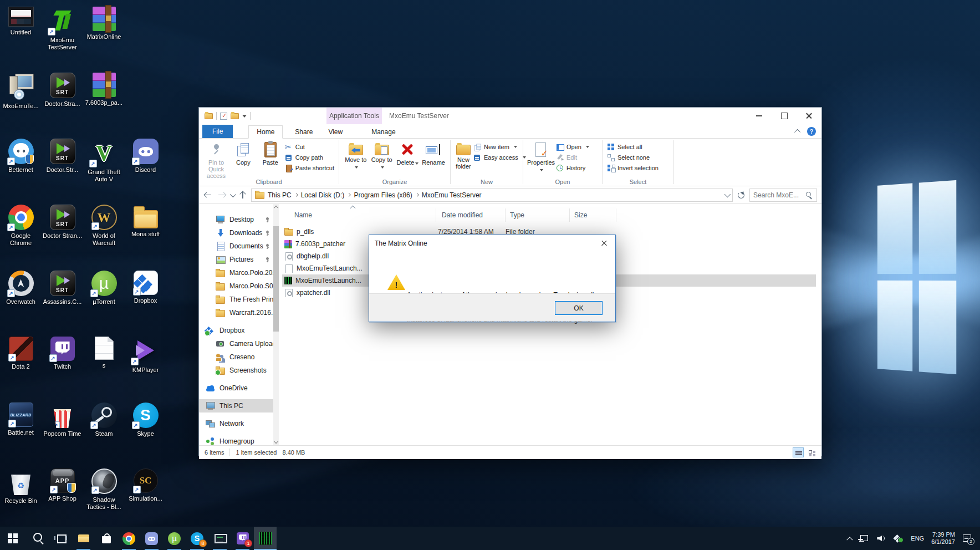 The width and height of the screenshot is (980, 550). What do you see at coordinates (265, 538) in the screenshot?
I see `taskbar-matrix-launcher-button` at bounding box center [265, 538].